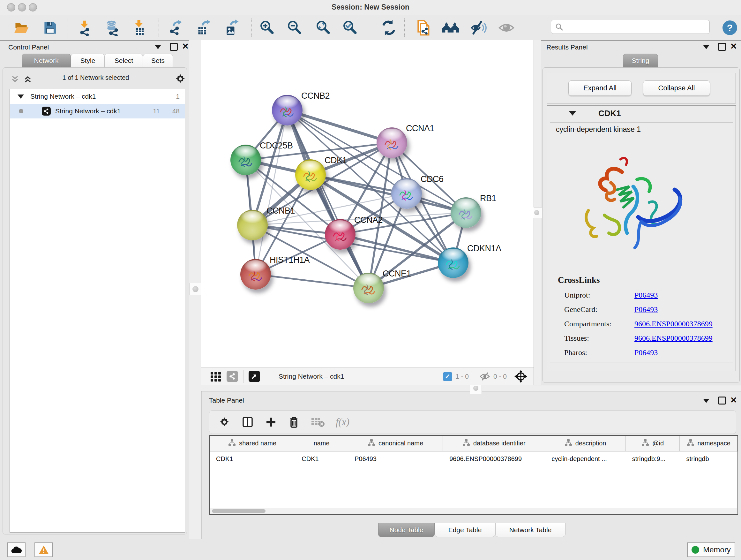 Image resolution: width=741 pixels, height=560 pixels. Describe the element at coordinates (530, 530) in the screenshot. I see `tab-network-table: Network Table` at that location.